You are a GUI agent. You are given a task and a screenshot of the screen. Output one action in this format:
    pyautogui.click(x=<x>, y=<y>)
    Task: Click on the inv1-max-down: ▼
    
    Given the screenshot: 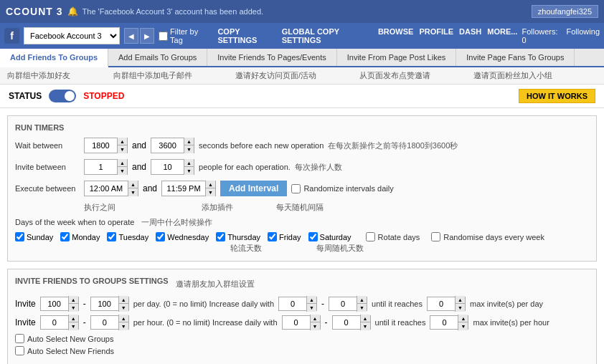 What is the action you would take?
    pyautogui.click(x=460, y=308)
    